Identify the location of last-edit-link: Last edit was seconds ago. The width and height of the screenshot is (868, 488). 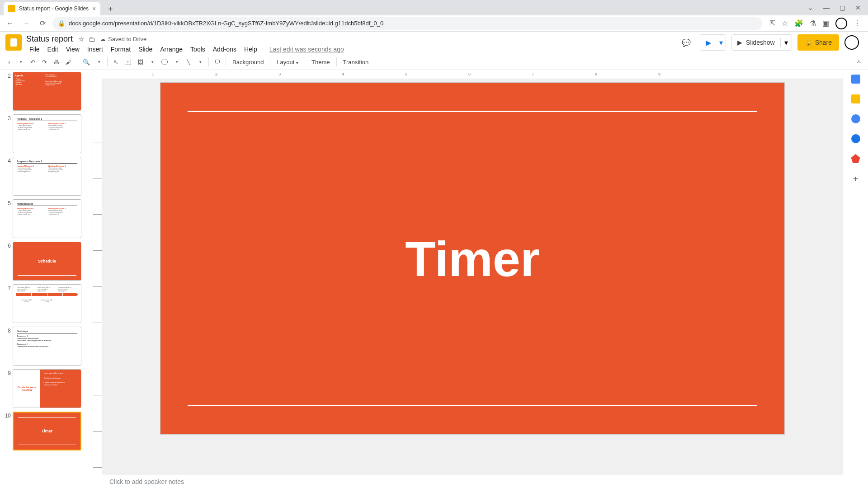
(307, 49).